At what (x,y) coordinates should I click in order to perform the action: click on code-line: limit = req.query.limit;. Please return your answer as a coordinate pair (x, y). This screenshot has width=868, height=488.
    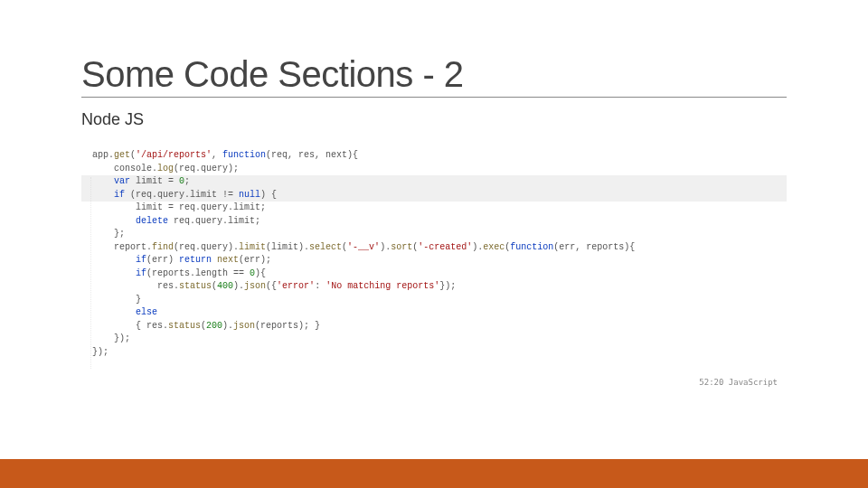
    Looking at the image, I should click on (434, 208).